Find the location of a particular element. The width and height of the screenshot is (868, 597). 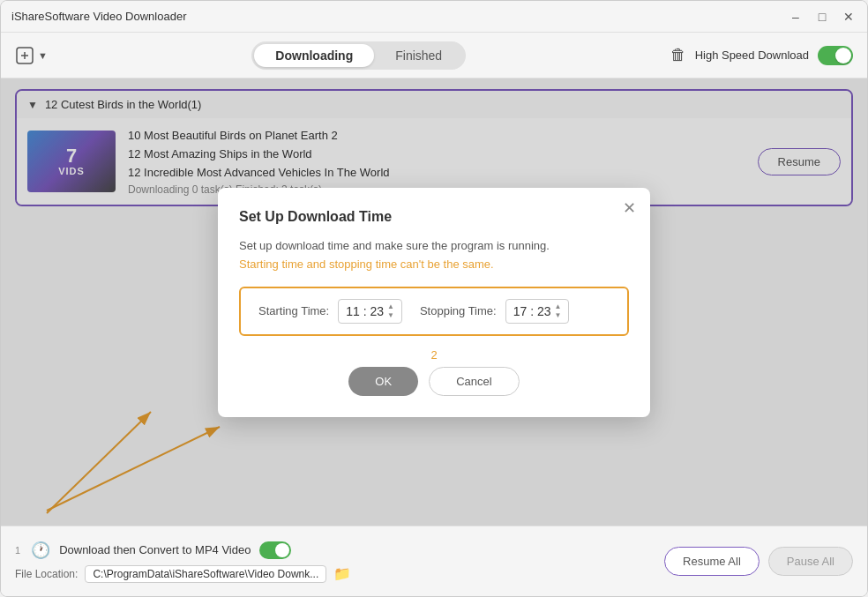

footer-left: 1 🕐 Download then Convert to MP4 Video F… is located at coordinates (340, 562).